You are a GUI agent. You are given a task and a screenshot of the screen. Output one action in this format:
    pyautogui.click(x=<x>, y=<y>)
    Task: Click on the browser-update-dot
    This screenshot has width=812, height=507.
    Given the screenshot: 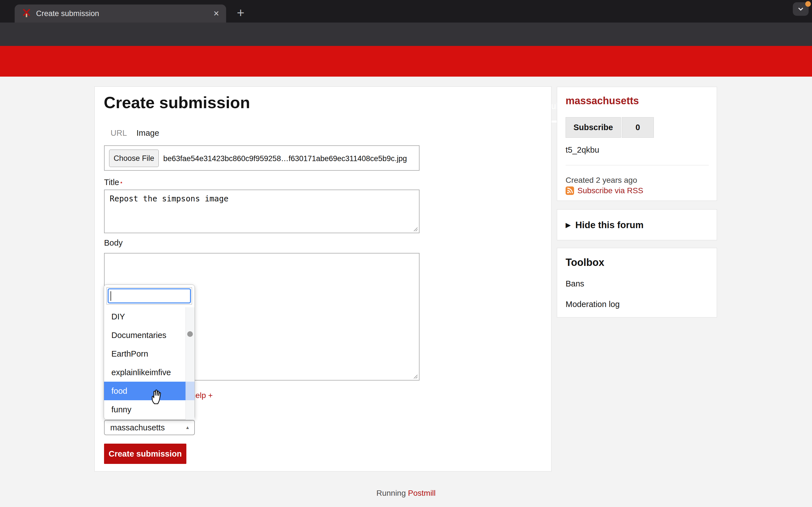 What is the action you would take?
    pyautogui.click(x=808, y=4)
    